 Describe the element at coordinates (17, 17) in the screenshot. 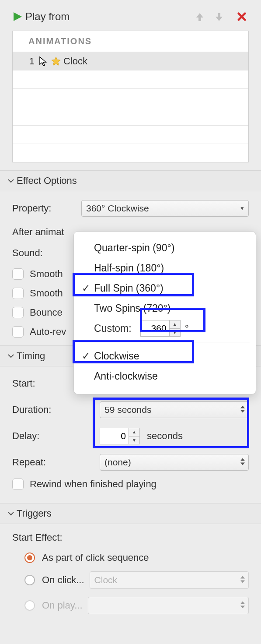

I see `play-icon` at that location.